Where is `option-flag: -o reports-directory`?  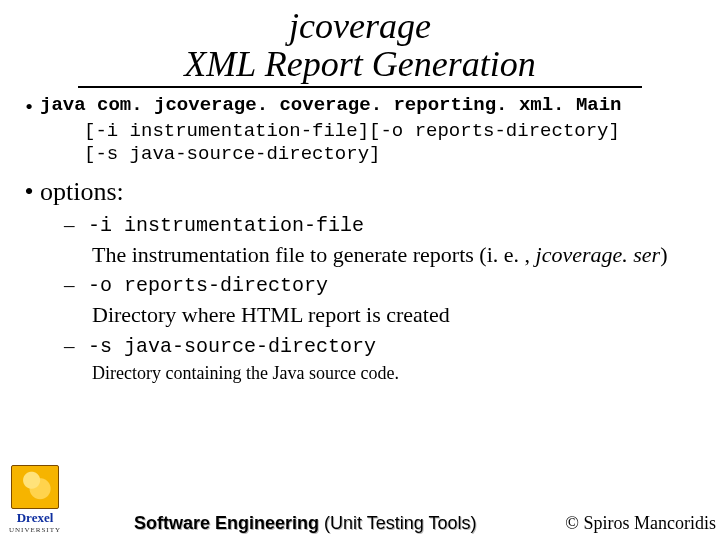
option-flag: -o reports-directory is located at coordinates (208, 286).